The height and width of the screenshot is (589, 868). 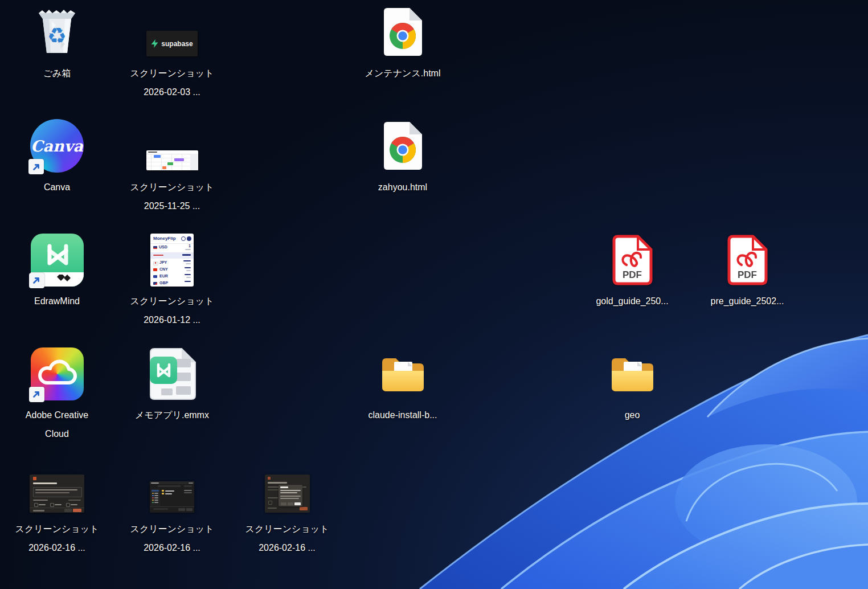 I want to click on calendar-screenshot-thumbnail, so click(x=172, y=161).